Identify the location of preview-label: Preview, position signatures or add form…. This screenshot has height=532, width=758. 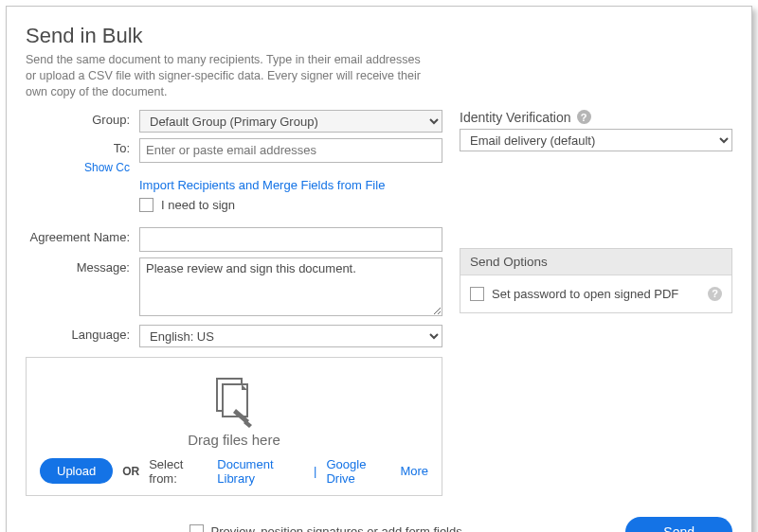
(337, 528).